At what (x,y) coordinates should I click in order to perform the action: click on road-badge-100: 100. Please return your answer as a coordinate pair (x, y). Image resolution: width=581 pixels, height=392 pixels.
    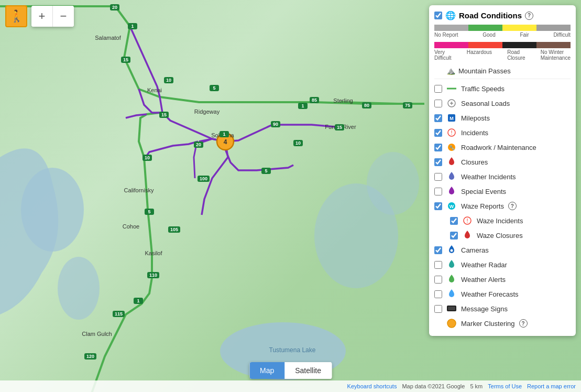
    Looking at the image, I should click on (203, 179).